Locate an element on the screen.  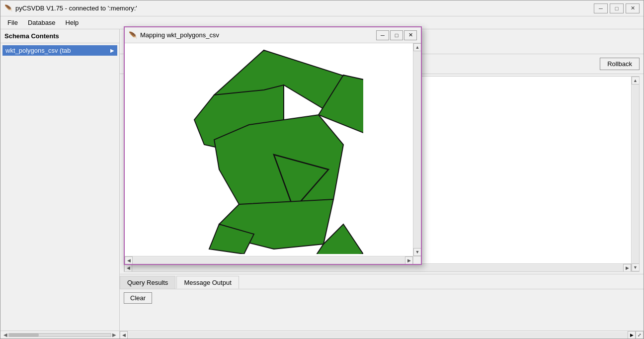
bottom-scroll-corner: ⤢ is located at coordinates (640, 335).